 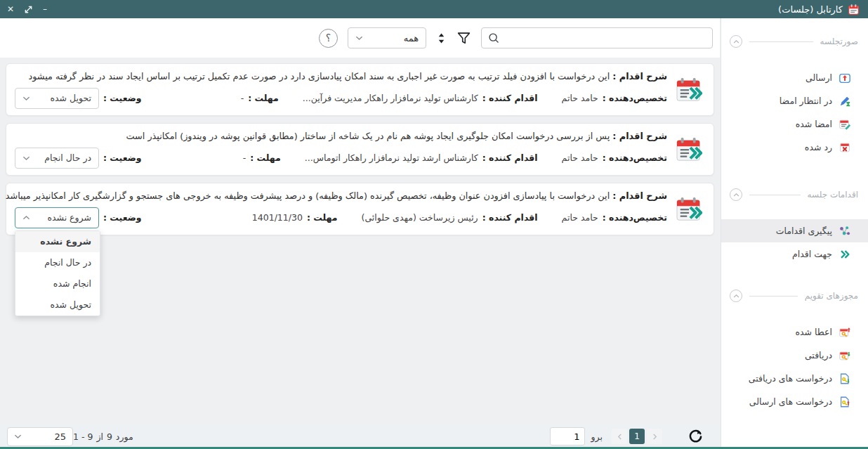 I want to click on status-value: شروع نشده, so click(x=69, y=218).